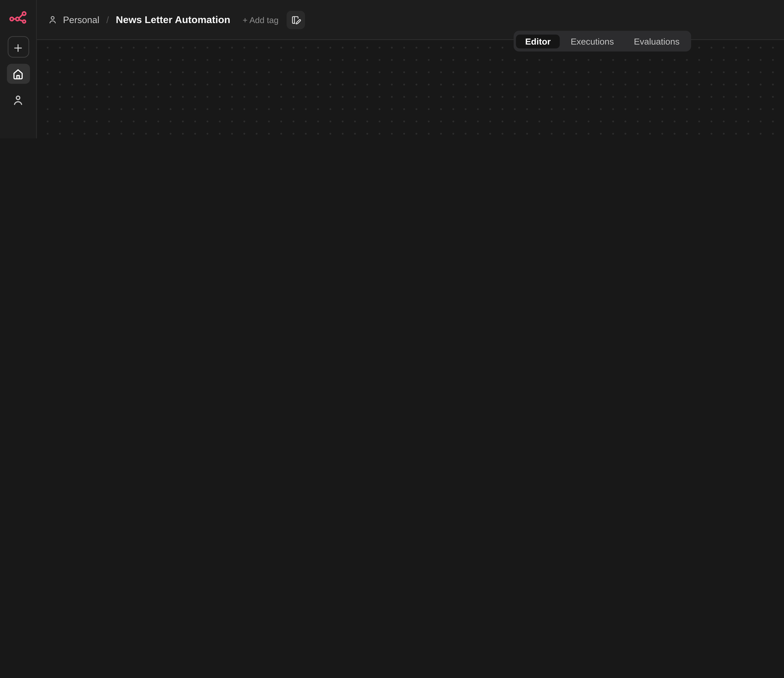  What do you see at coordinates (18, 47) in the screenshot?
I see `create-workflow-button` at bounding box center [18, 47].